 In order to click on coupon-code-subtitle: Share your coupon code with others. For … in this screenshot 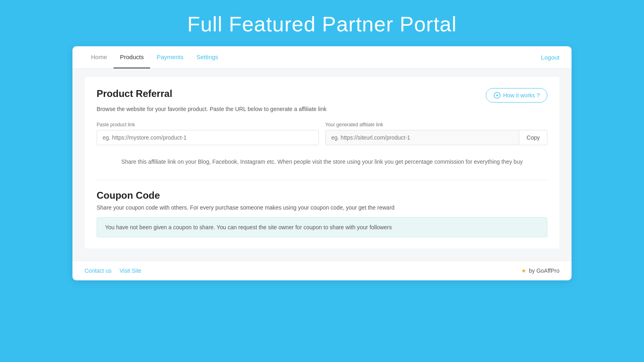, I will do `click(322, 208)`.